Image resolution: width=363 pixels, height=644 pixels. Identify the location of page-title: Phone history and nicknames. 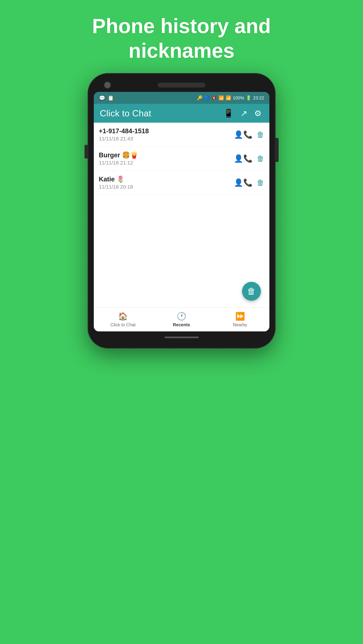
(182, 38).